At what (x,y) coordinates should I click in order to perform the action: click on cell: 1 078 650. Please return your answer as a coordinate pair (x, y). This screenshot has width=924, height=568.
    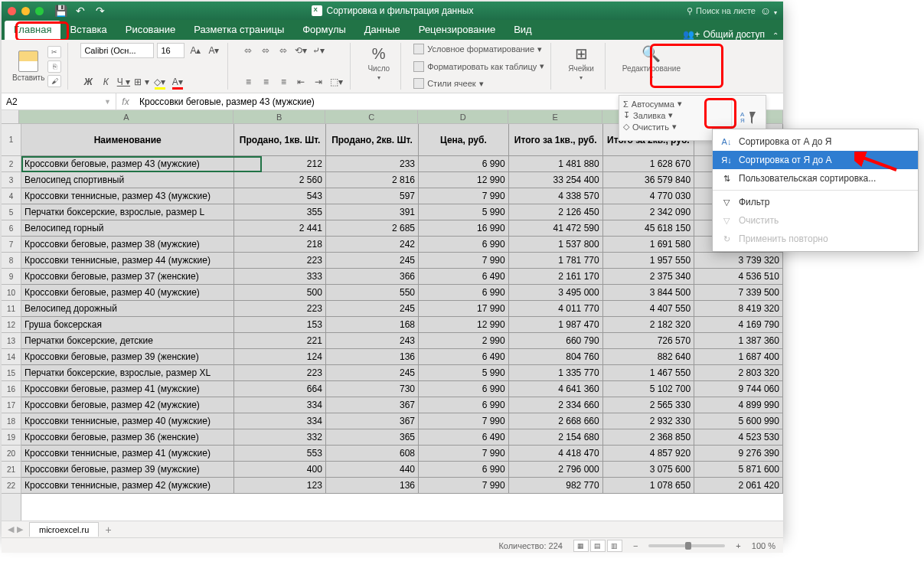
    Looking at the image, I should click on (649, 485).